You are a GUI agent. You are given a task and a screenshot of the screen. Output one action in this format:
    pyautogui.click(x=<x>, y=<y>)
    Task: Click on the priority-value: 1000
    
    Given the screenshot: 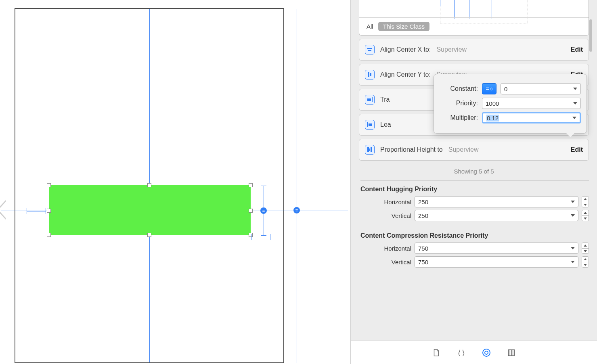 What is the action you would take?
    pyautogui.click(x=492, y=103)
    